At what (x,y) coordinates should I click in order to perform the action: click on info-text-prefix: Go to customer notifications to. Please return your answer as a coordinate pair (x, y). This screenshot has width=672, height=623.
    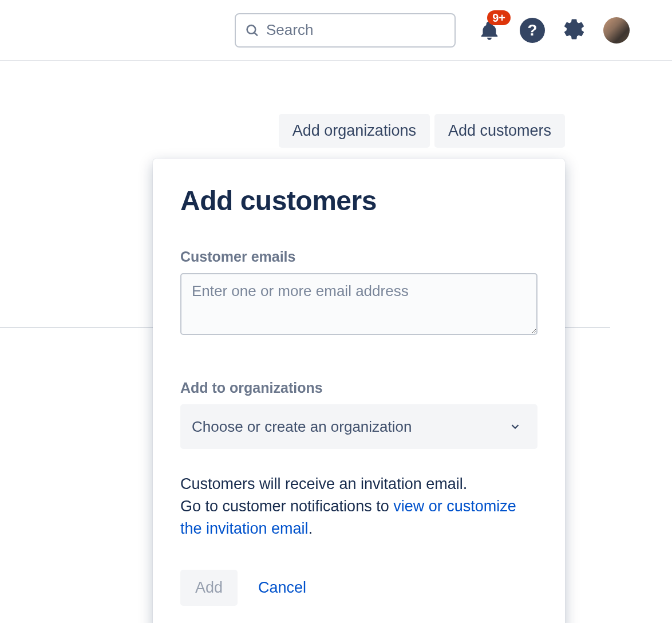
    Looking at the image, I should click on (287, 506).